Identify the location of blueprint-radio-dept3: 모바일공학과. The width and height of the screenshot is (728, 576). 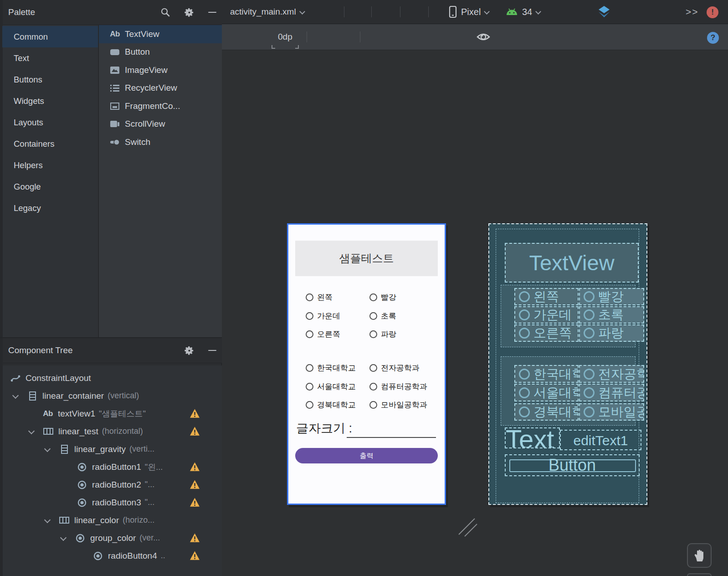
(611, 412).